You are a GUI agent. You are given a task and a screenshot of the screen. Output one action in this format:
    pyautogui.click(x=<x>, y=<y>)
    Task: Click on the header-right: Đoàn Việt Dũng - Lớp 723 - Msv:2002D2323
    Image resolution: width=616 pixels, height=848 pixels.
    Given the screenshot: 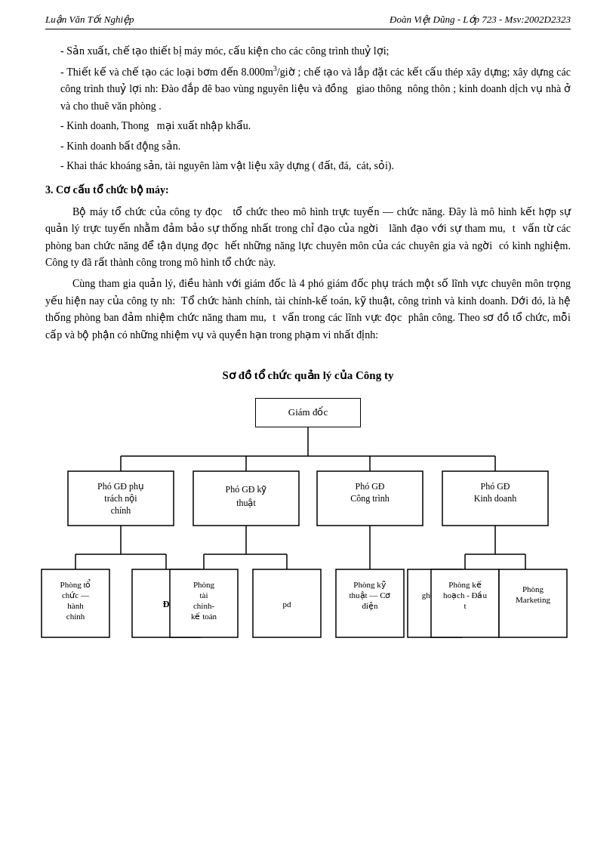 What is the action you would take?
    pyautogui.click(x=480, y=20)
    